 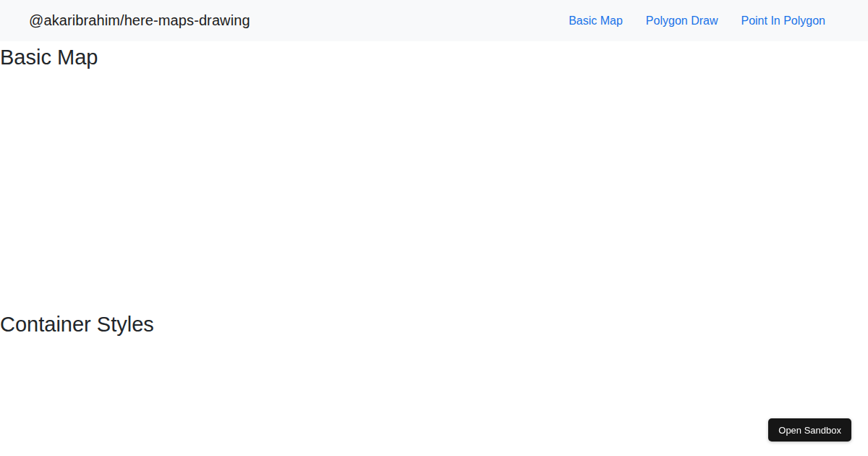 What do you see at coordinates (434, 20) in the screenshot?
I see `navbar: @akaribrahim/here-maps-drawing Basic Map…` at bounding box center [434, 20].